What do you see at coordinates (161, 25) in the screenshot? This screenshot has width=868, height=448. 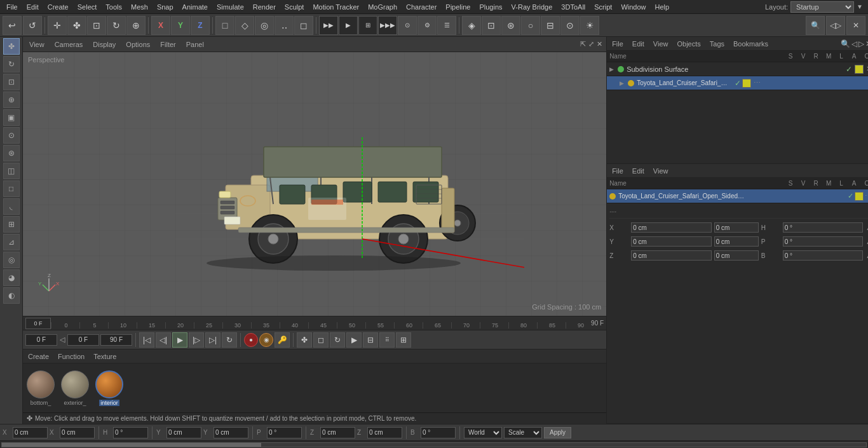 I see `x-axis-button: X` at bounding box center [161, 25].